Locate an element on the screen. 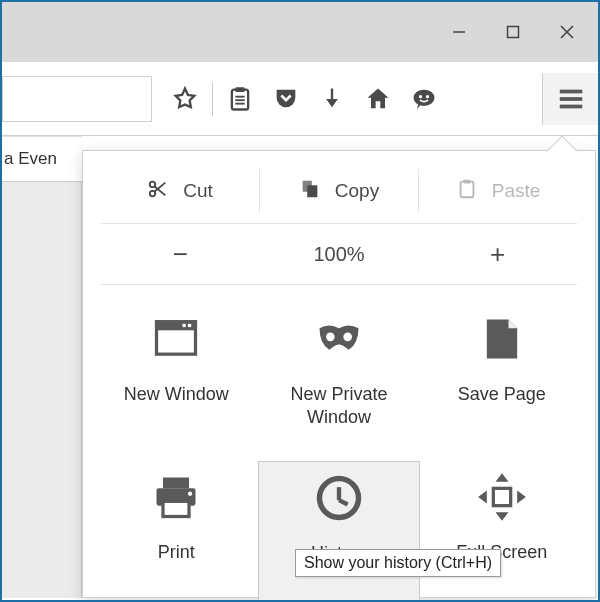 Image resolution: width=600 pixels, height=602 pixels. zoom-level: 100% is located at coordinates (340, 254).